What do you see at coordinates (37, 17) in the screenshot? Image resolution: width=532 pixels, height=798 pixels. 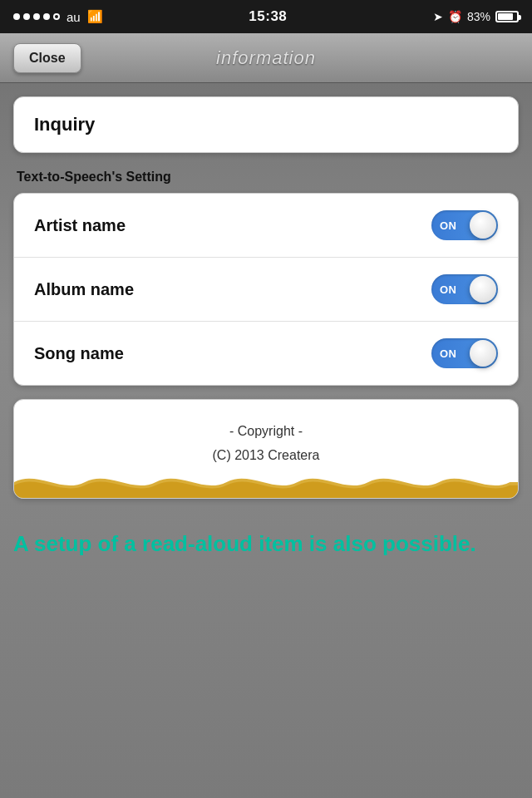 I see `signal-dots` at bounding box center [37, 17].